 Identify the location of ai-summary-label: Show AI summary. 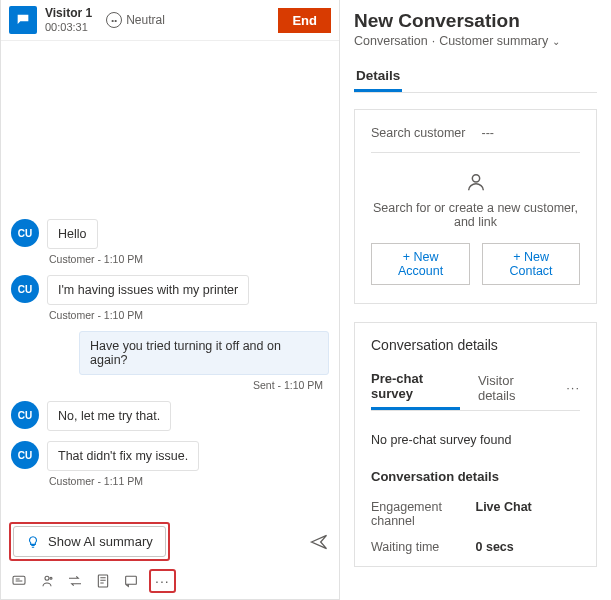
(100, 542).